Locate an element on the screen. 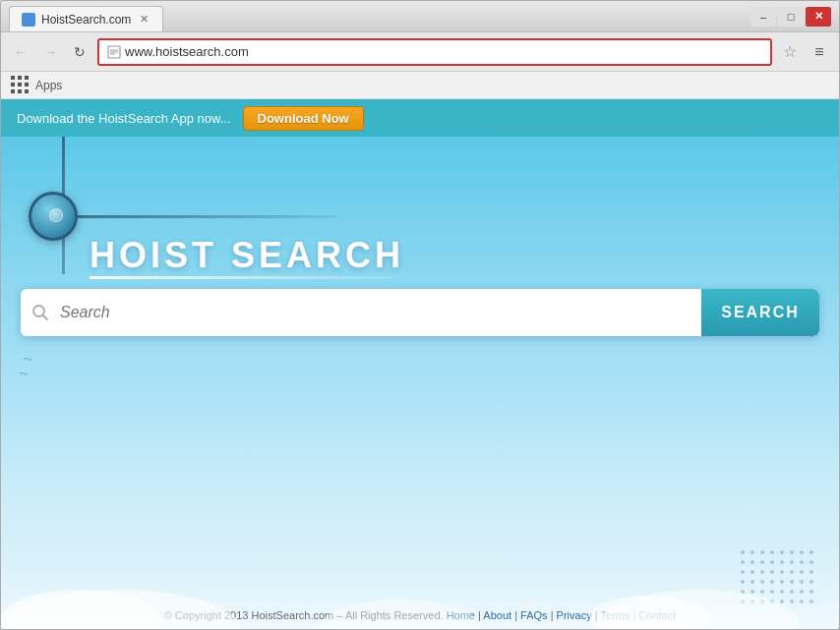 The height and width of the screenshot is (630, 840). bird-decoration-1: 〜 is located at coordinates (28, 360).